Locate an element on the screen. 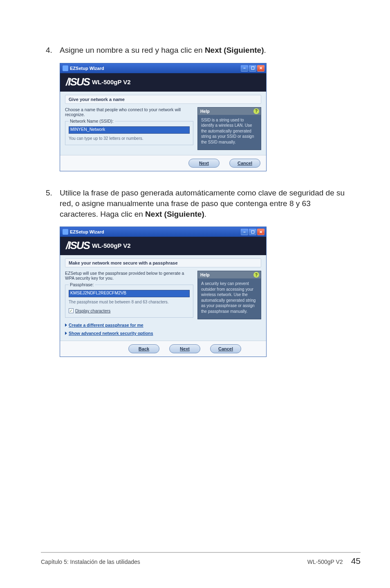 Image resolution: width=390 pixels, height=588 pixels. passphrase-hint: The passphrase must be between 8 and 63 … is located at coordinates (129, 302).